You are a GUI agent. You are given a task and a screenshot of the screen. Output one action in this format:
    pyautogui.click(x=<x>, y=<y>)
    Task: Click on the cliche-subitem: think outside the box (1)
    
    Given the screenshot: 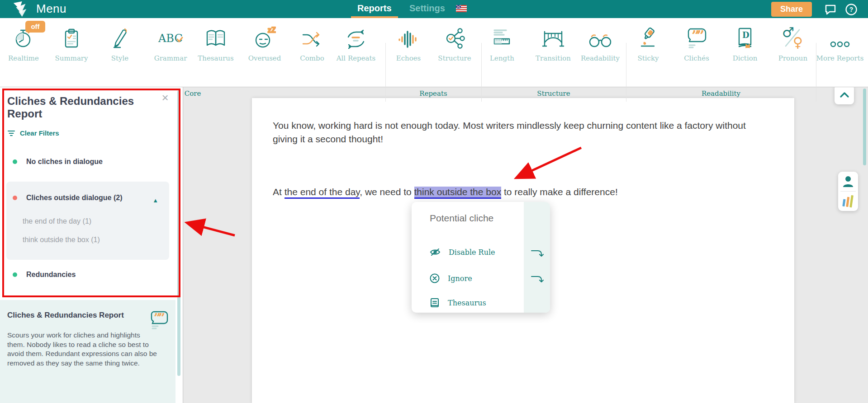 What is the action you would take?
    pyautogui.click(x=62, y=240)
    